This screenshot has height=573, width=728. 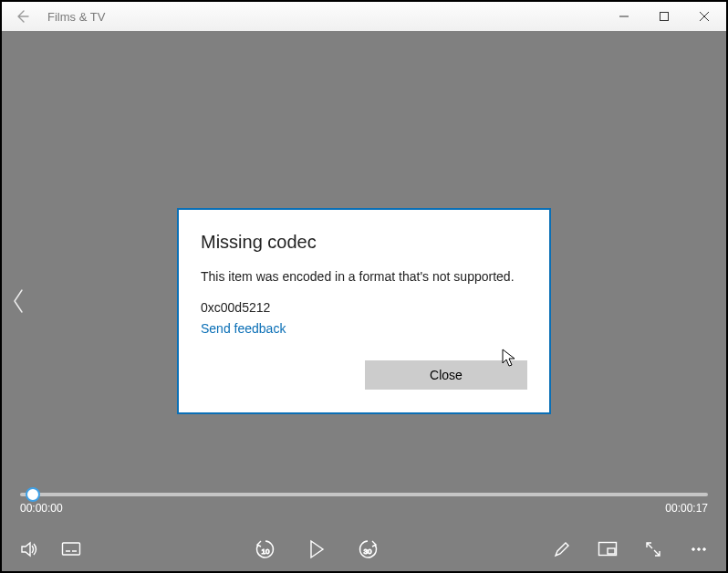 I want to click on seek-track, so click(x=364, y=495).